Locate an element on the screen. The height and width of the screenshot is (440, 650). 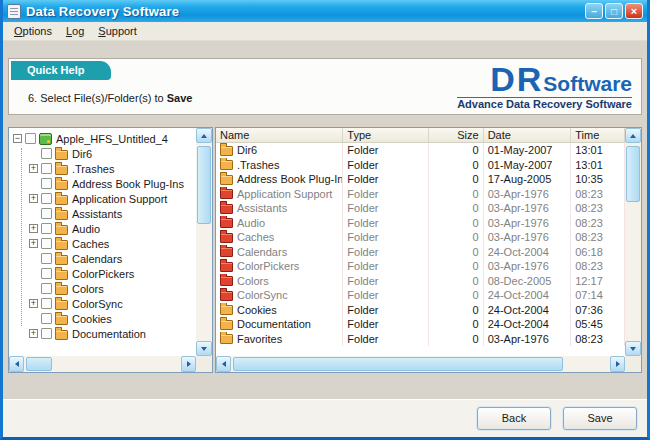
table-row: Favorites Folder 0 03-Apr-1976 08:23 is located at coordinates (420, 340).